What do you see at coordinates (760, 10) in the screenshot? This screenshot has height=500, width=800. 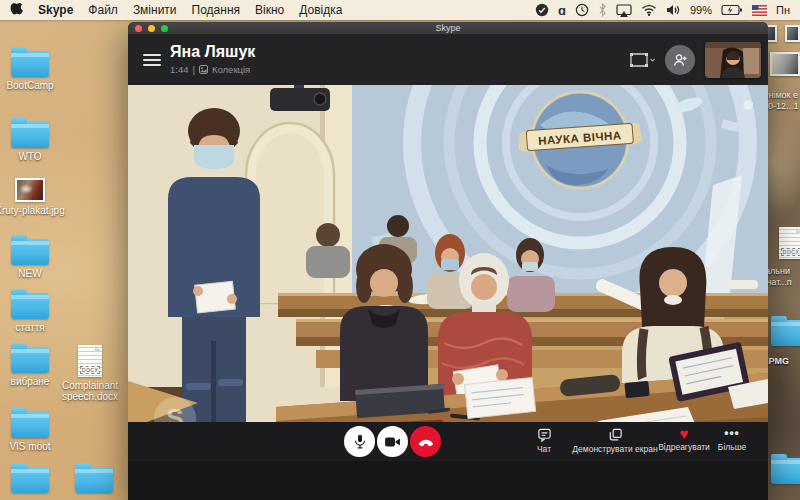 I see `input-language-flag-icon` at bounding box center [760, 10].